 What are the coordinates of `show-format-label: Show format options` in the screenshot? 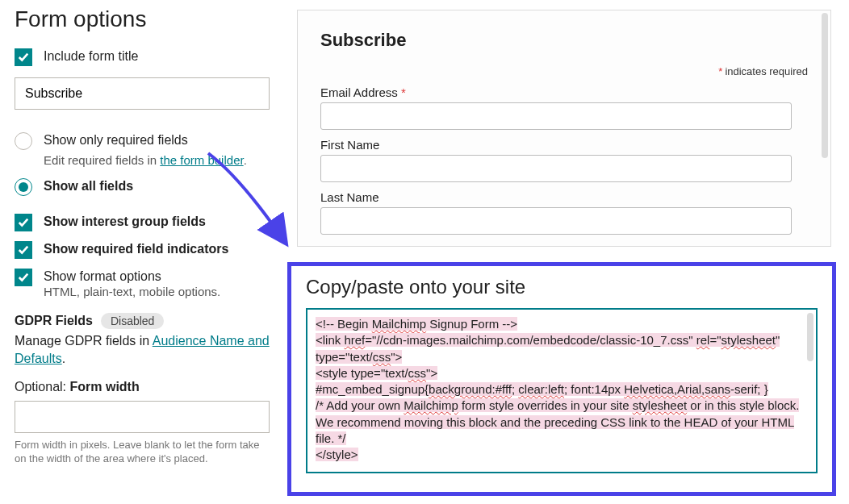 It's located at (102, 276).